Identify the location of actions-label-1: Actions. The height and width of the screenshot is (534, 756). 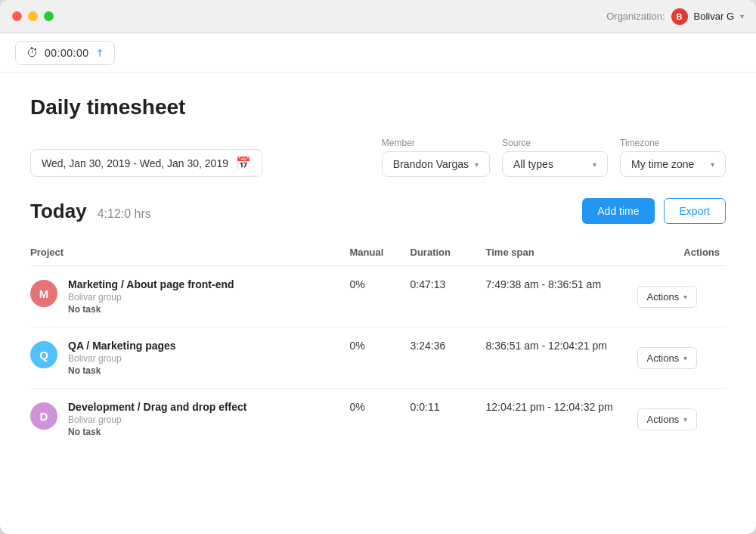
(664, 359).